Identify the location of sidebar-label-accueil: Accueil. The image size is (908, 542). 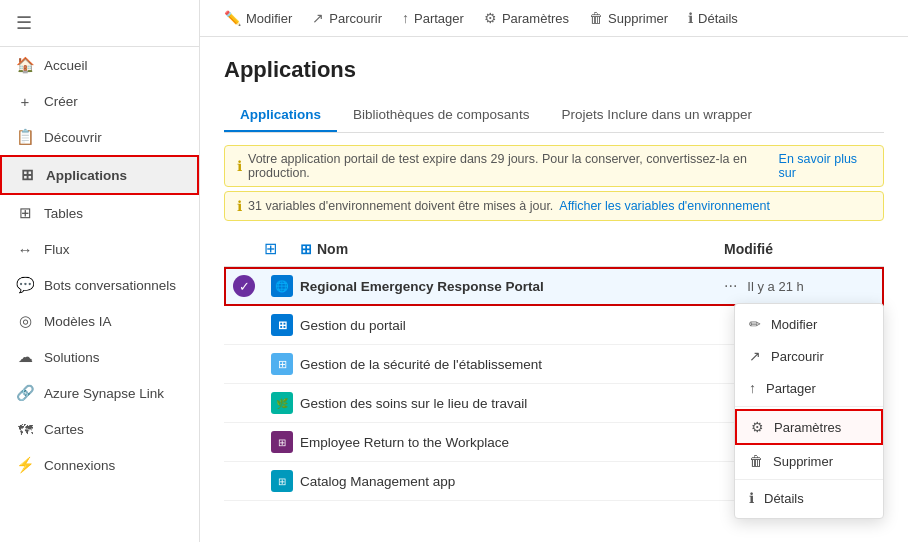
(66, 66).